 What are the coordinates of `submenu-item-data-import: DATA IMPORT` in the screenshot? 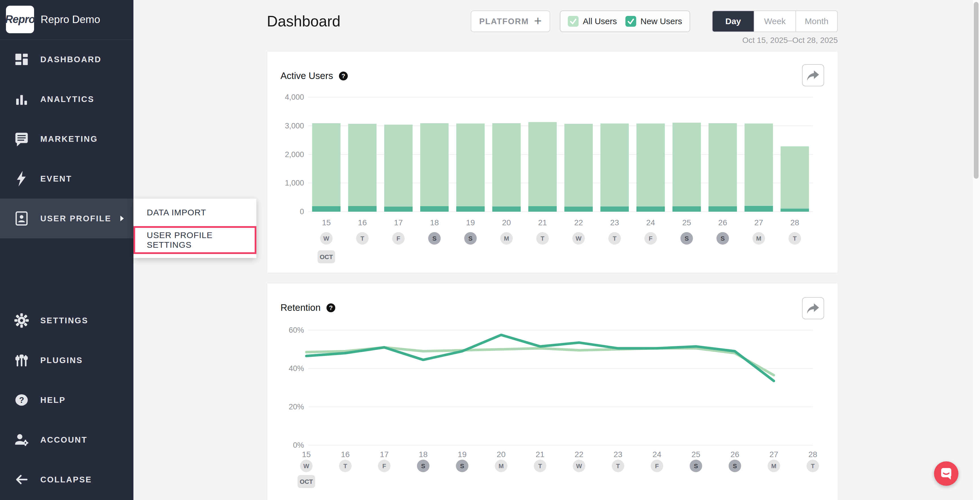 It's located at (195, 212).